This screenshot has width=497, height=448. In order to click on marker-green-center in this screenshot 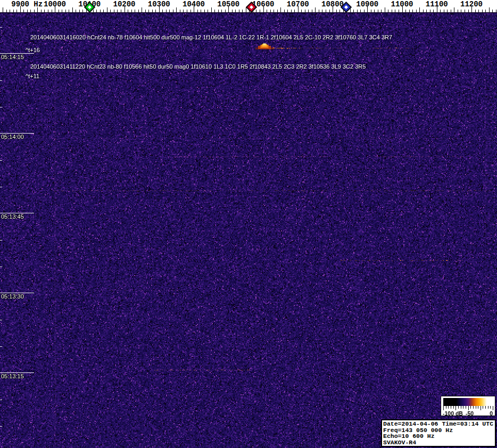, I will do `click(89, 7)`.